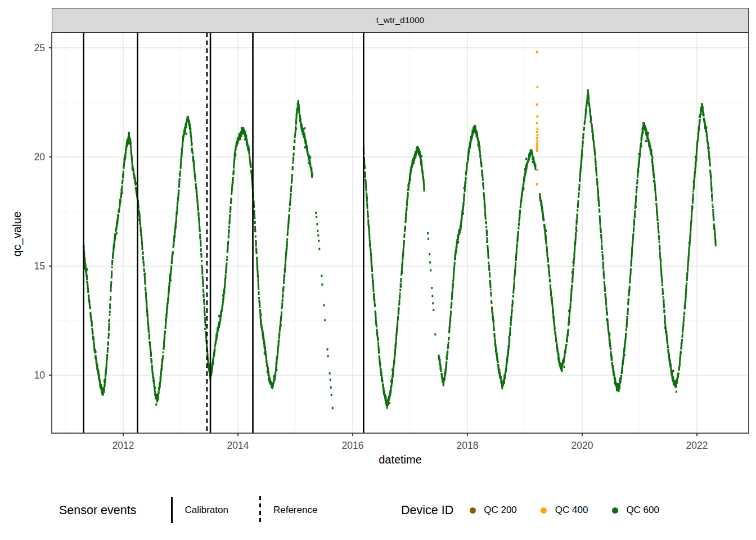 This screenshot has height=540, width=756. I want to click on legend-sensor-events: Sensor events Calibraton Reference, so click(188, 510).